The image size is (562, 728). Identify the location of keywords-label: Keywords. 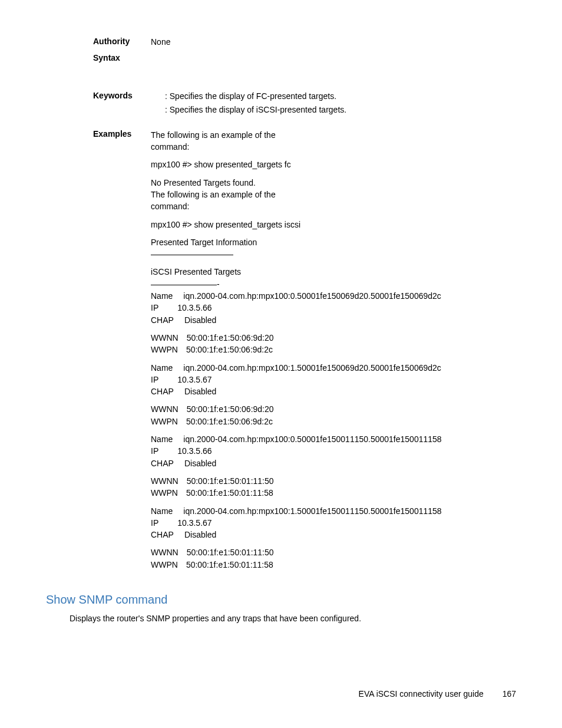
(98, 95).